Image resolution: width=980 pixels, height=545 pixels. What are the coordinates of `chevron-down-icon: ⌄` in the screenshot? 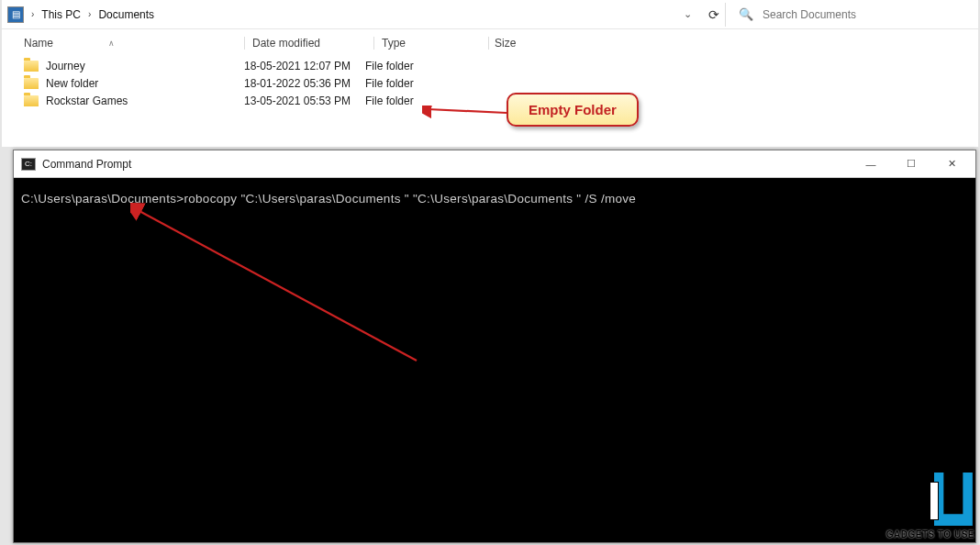 It's located at (688, 15).